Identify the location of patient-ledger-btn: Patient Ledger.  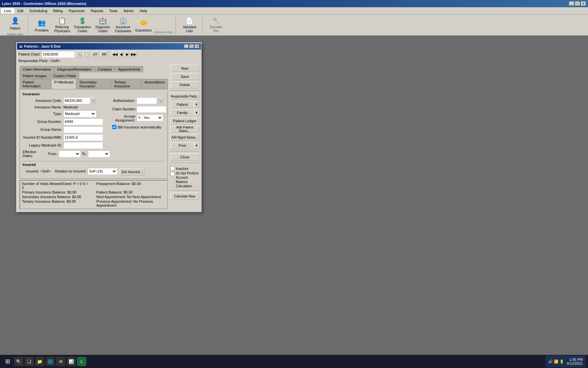
(185, 121).